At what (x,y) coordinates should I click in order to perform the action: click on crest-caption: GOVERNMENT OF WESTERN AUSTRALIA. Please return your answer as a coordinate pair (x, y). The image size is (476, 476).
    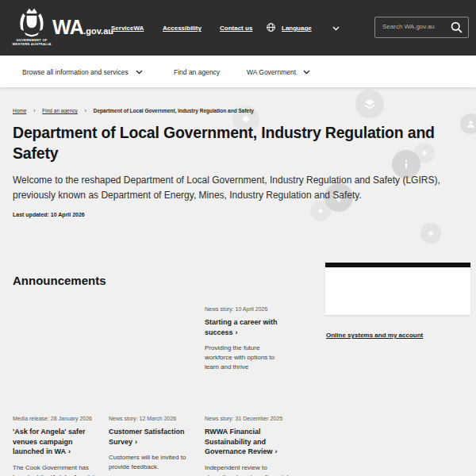
    Looking at the image, I should click on (32, 42).